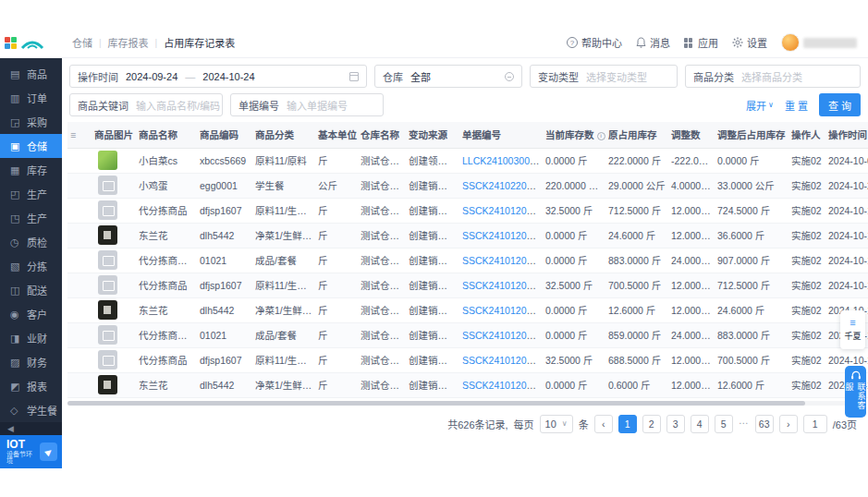 This screenshot has width=868, height=497. I want to click on sidebar-item-reports: ◩报表, so click(31, 386).